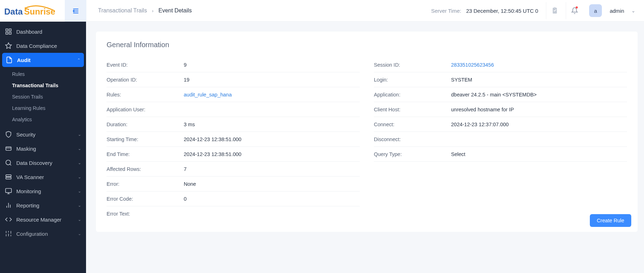 Image resolution: width=644 pixels, height=273 pixels. What do you see at coordinates (472, 65) in the screenshot?
I see `info-value-link: 283351025623456` at bounding box center [472, 65].